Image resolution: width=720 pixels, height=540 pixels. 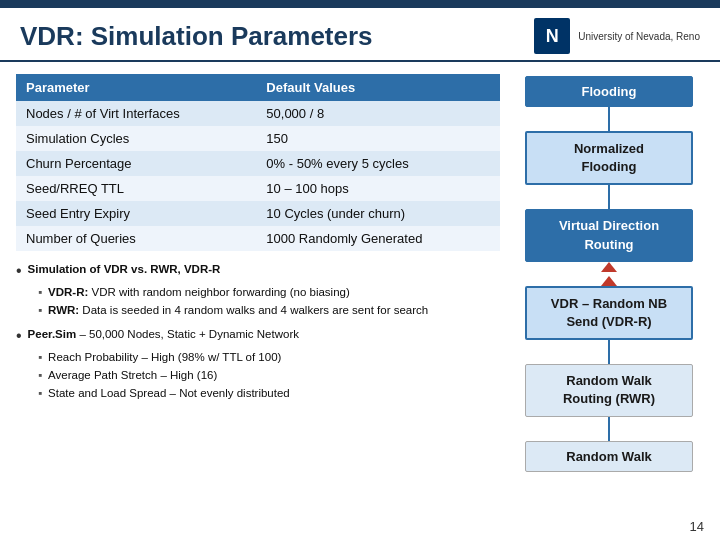 I want to click on table-row: Seed/RREQ TTL10 – 100 hops, so click(x=258, y=188).